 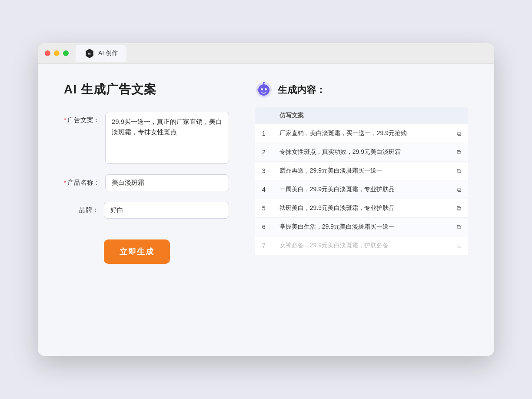 I want to click on row-number: 6, so click(x=264, y=227).